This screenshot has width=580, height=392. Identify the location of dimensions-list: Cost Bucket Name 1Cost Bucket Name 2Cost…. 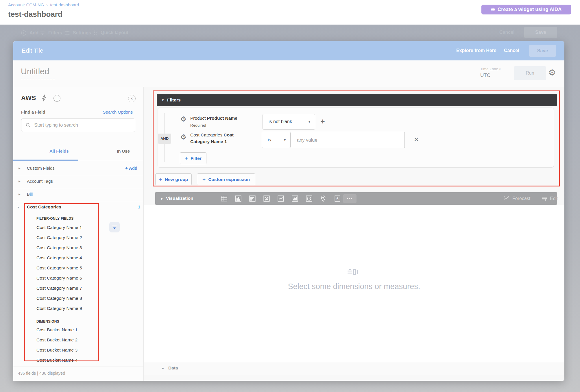
(61, 345).